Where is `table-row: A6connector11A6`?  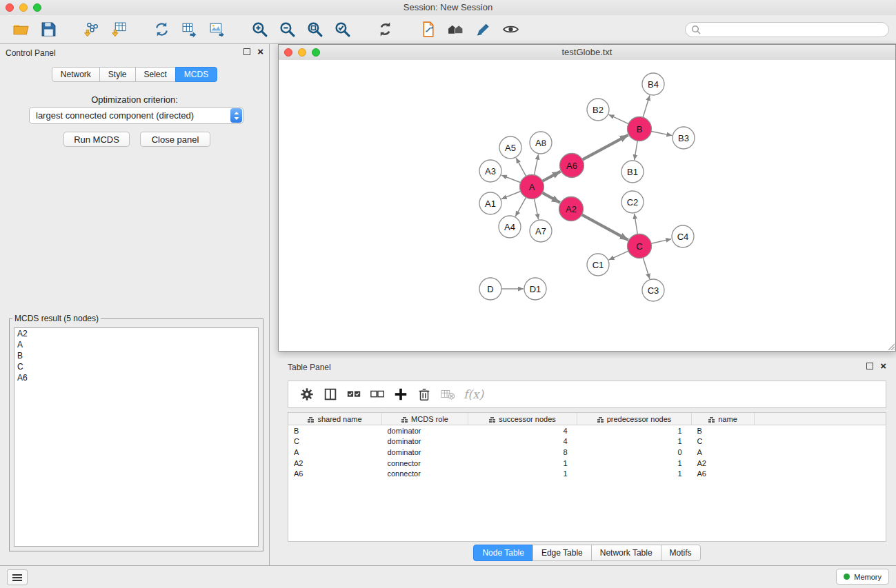
table-row: A6connector11A6 is located at coordinates (587, 474).